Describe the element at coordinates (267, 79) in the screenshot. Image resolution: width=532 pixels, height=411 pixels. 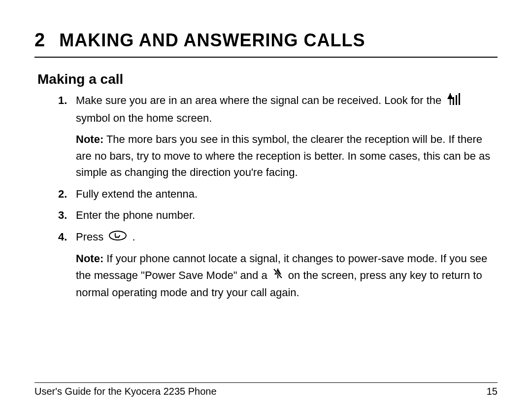
I see `section-title: Making a call` at that location.